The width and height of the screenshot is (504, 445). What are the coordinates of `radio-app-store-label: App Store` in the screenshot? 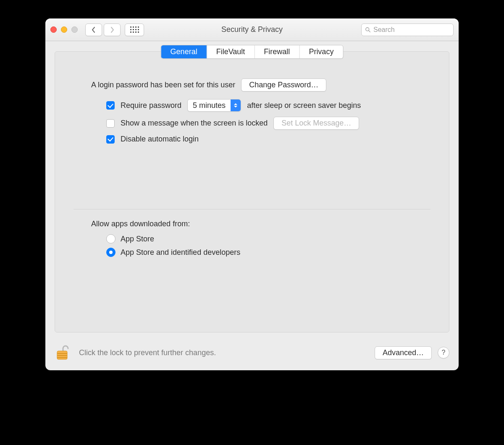 It's located at (137, 239).